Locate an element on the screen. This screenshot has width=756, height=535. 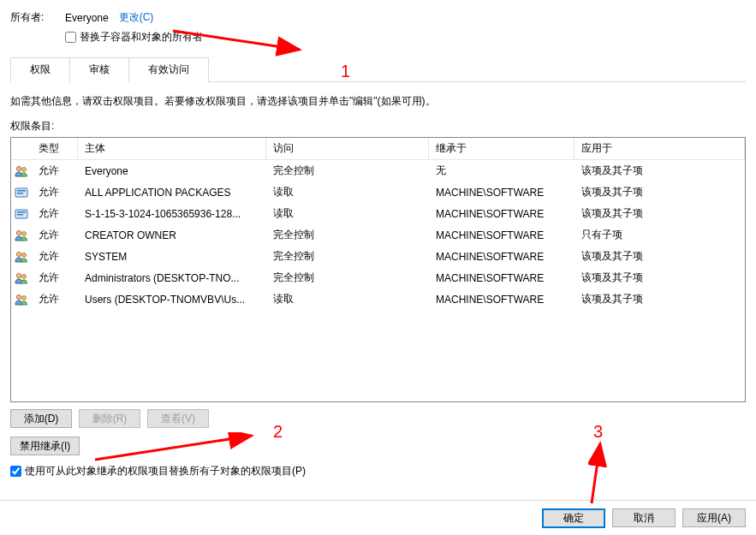
cell-principal: SYSTEM is located at coordinates (172, 257).